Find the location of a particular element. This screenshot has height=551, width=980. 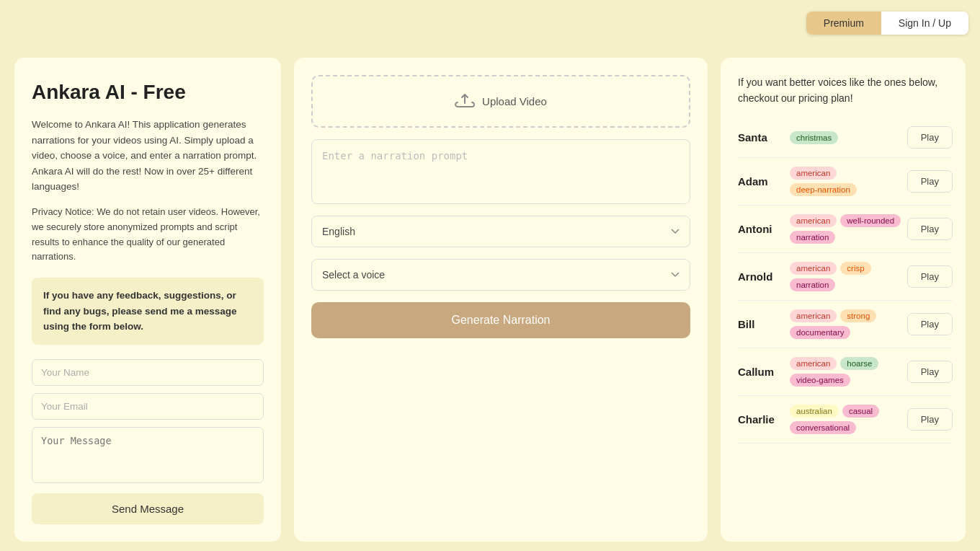

feedback-box: If you have any feedback, suggestions, o… is located at coordinates (148, 312).